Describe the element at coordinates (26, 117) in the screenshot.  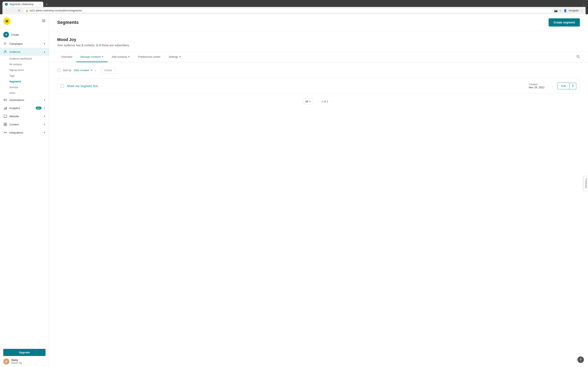
I see `website-label: Website` at that location.